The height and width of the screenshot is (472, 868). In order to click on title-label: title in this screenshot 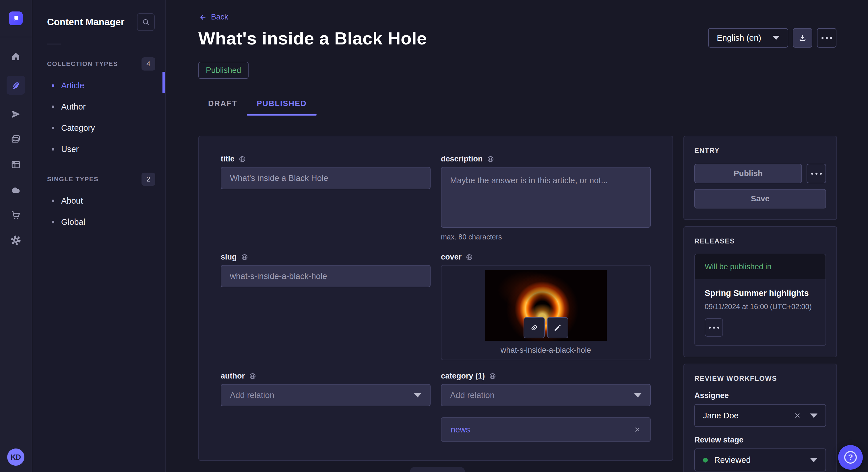, I will do `click(228, 159)`.